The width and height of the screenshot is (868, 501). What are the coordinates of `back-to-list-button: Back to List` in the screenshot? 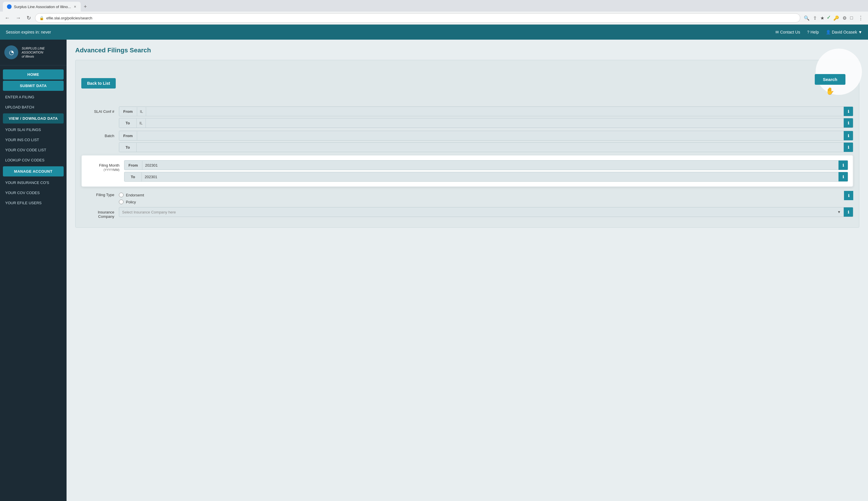 It's located at (98, 83).